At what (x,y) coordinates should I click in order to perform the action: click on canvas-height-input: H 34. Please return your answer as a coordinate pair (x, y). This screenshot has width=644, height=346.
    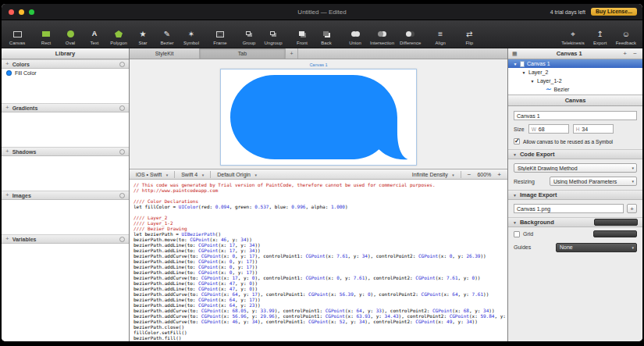
    Looking at the image, I should click on (593, 129).